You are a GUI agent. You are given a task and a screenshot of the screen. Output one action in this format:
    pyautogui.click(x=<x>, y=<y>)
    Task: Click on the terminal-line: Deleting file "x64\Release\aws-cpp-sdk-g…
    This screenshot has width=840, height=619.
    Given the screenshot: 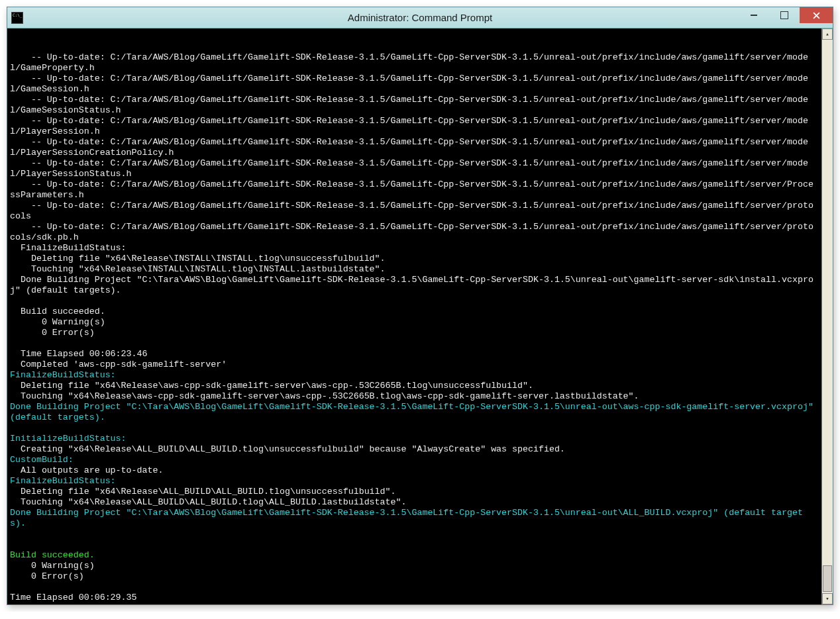 What is the action you would take?
    pyautogui.click(x=414, y=386)
    